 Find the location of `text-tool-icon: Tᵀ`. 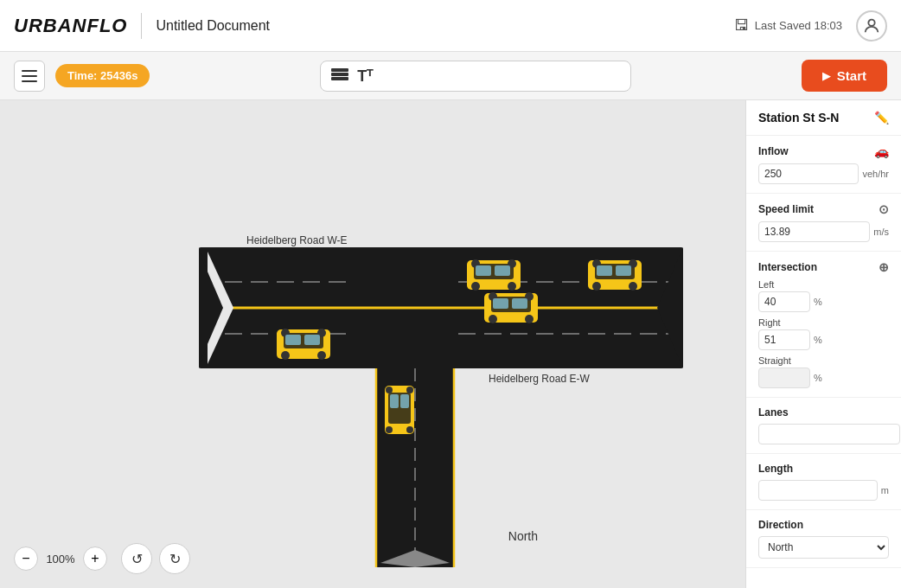

text-tool-icon: Tᵀ is located at coordinates (365, 76).